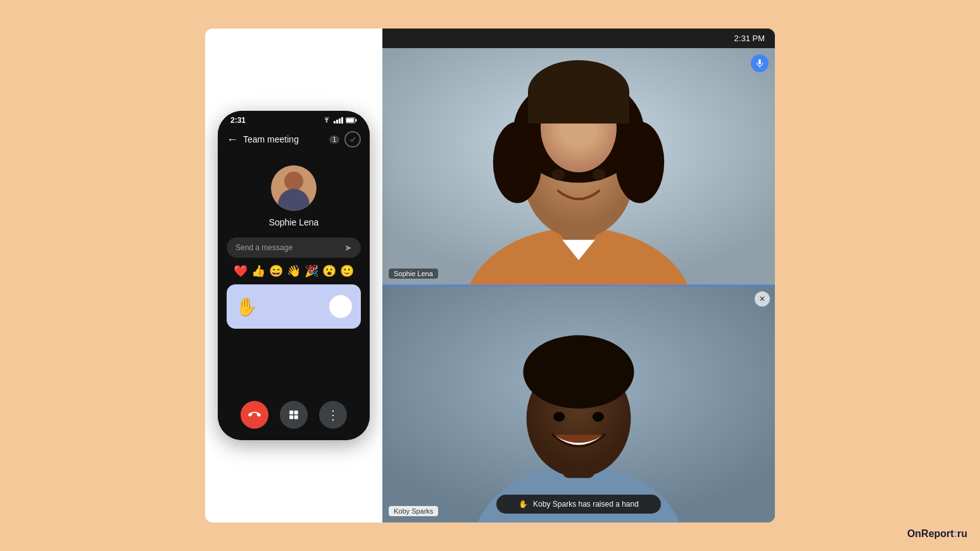  I want to click on emoji-wow: 😮, so click(329, 271).